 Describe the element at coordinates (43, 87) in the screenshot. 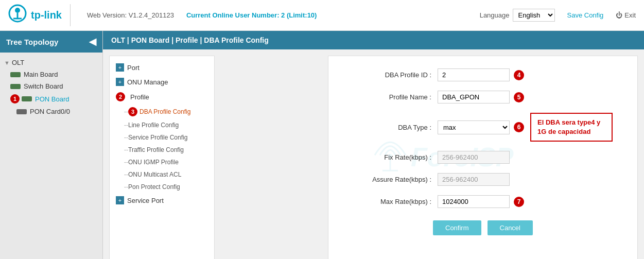

I see `switch-board-label: Switch Board` at that location.